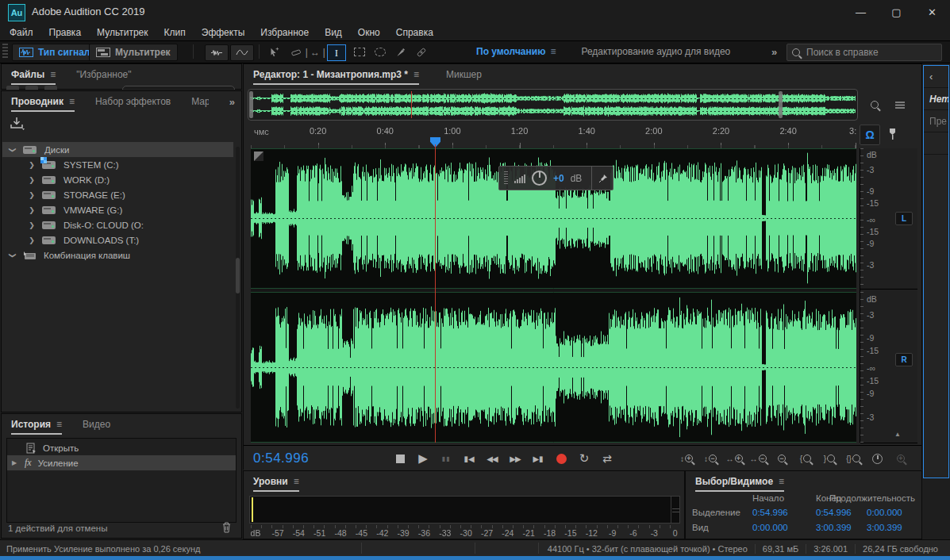 The width and height of the screenshot is (950, 560). I want to click on zoom-disabled-button, so click(901, 458).